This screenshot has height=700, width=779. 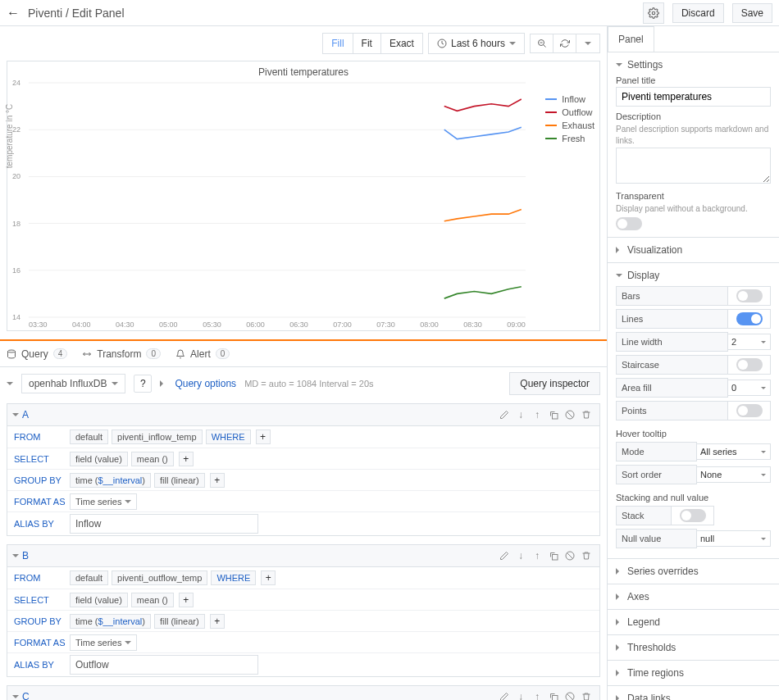 I want to click on query-header: C ↓ ↑, so click(x=303, y=693).